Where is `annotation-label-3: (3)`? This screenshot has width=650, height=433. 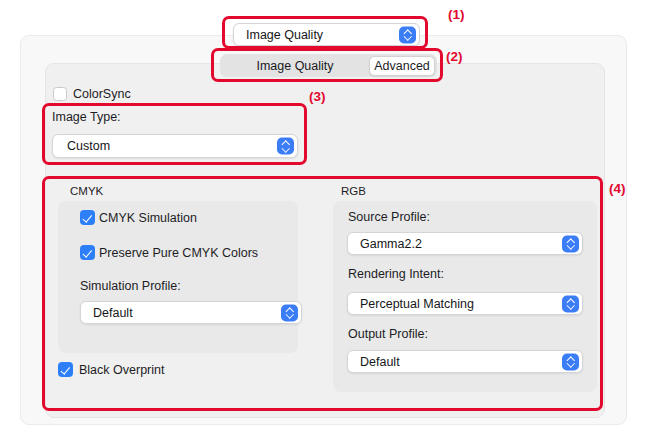
annotation-label-3: (3) is located at coordinates (318, 96).